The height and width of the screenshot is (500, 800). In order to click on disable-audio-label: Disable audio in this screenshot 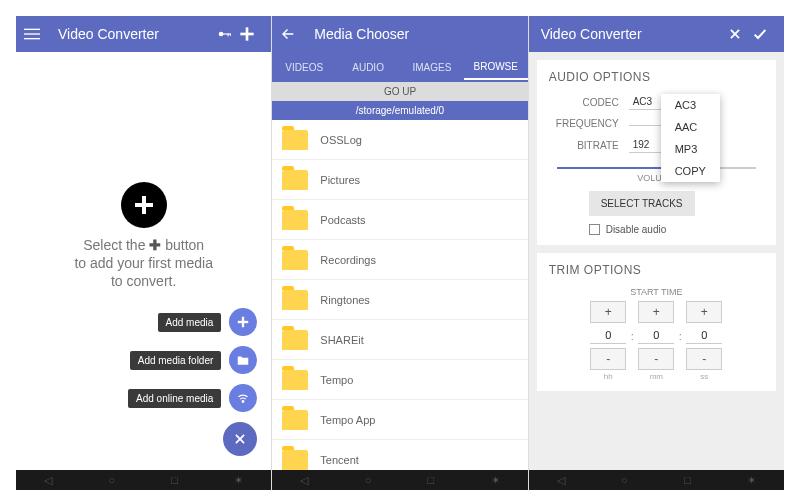, I will do `click(636, 230)`.